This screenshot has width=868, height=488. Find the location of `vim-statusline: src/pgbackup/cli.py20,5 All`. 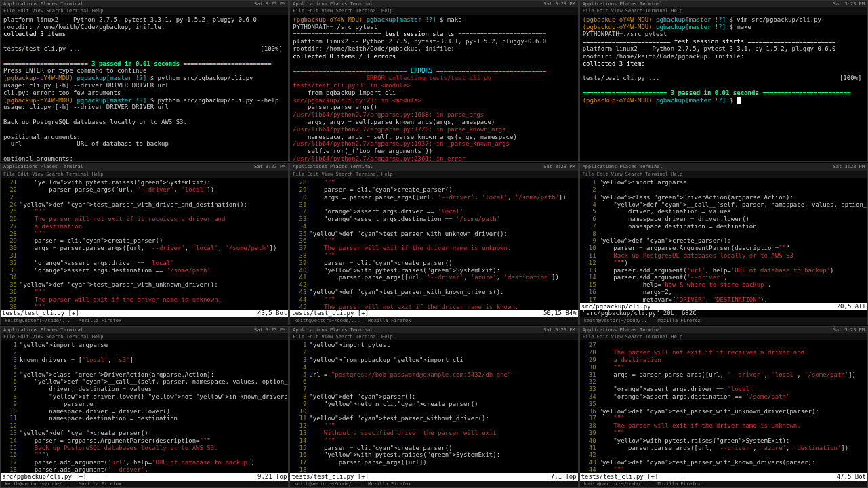

vim-statusline: src/pgbackup/cli.py20,5 All is located at coordinates (724, 306).